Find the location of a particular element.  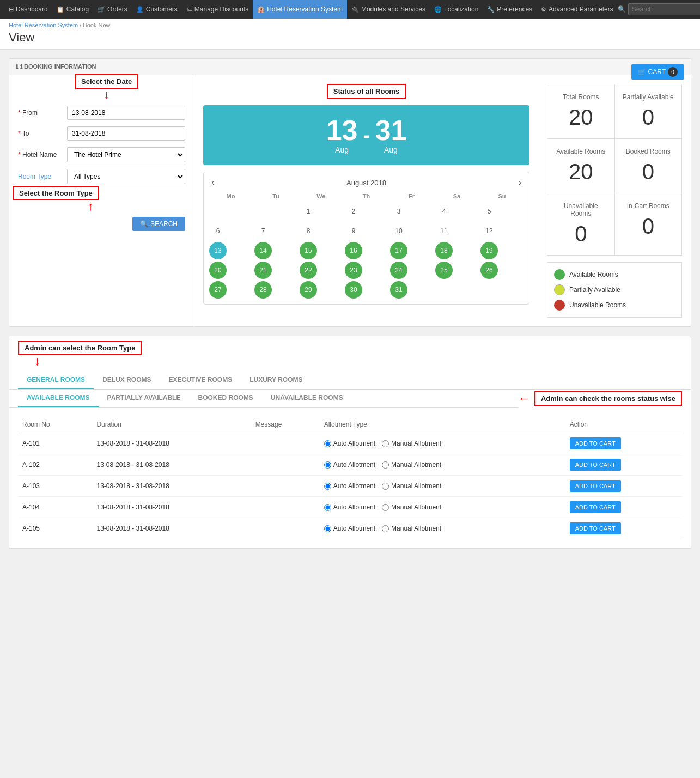

search-button-icon: 🔍 is located at coordinates (144, 224).